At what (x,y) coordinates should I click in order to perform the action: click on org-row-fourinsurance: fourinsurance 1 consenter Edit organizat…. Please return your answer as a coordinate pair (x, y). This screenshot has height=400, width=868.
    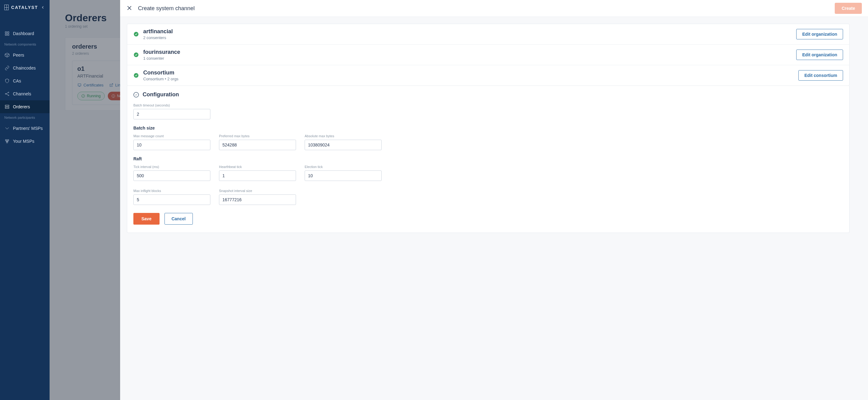
    Looking at the image, I should click on (488, 55).